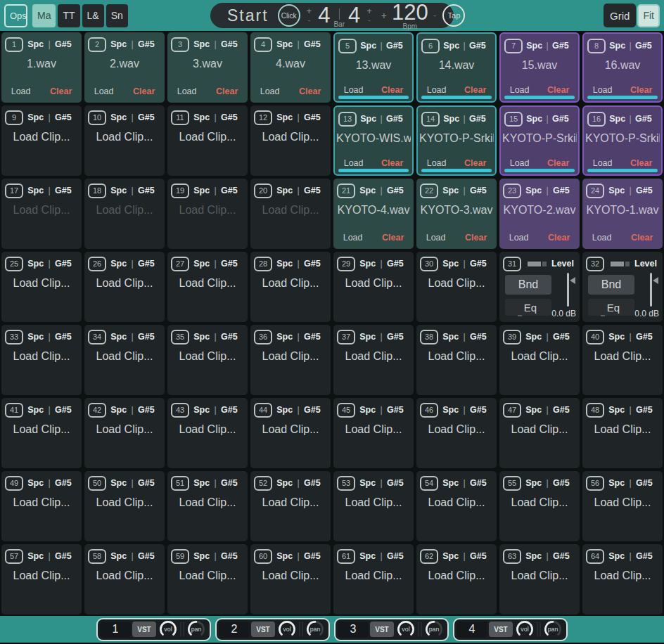  Describe the element at coordinates (290, 579) in the screenshot. I see `pad-60: 60Spc|G#5Load Clip...` at that location.